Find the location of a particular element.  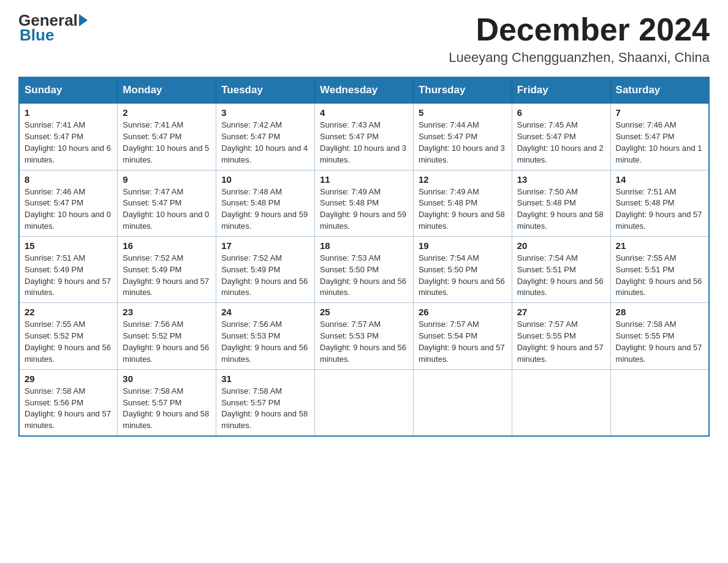

day-number: 24 is located at coordinates (265, 312).